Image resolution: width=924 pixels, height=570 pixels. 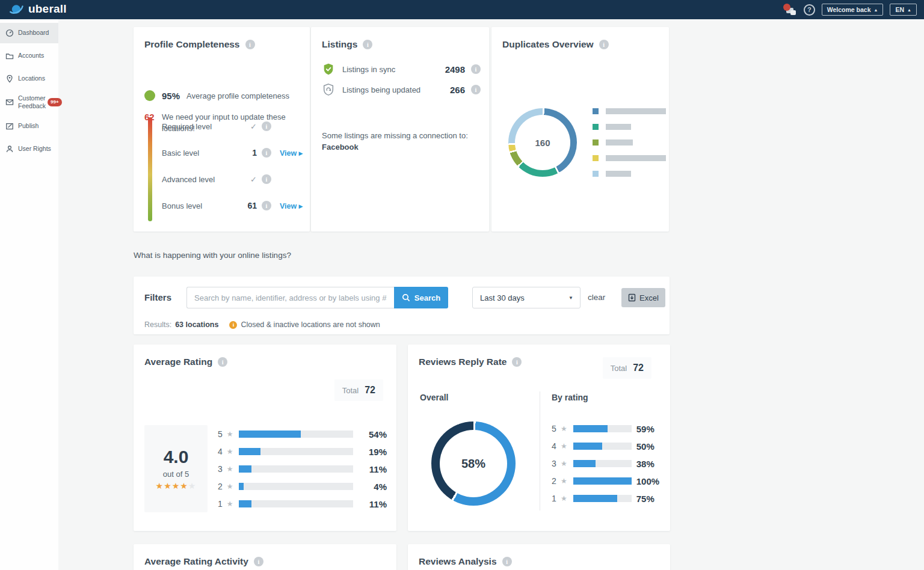 I want to click on reply-row-percent: 75%, so click(x=645, y=499).